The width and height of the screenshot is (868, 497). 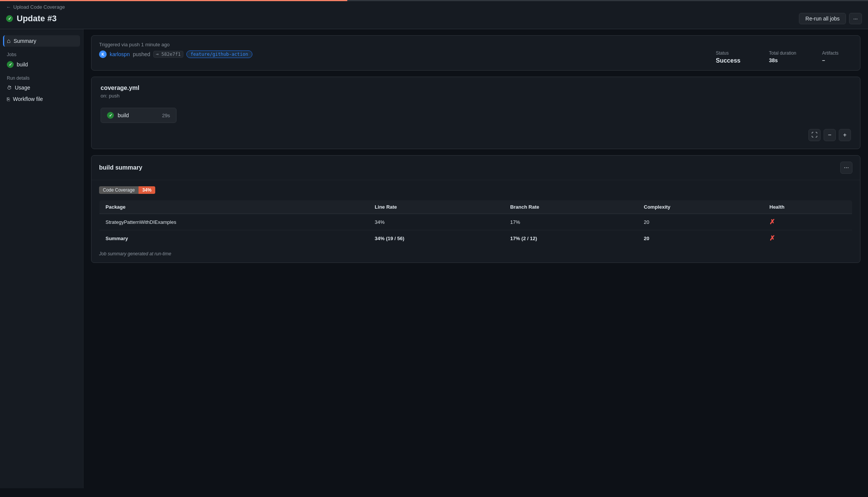 What do you see at coordinates (476, 222) in the screenshot?
I see `summary-body: Code Coverage 34% Package Line Rate Bran…` at bounding box center [476, 222].